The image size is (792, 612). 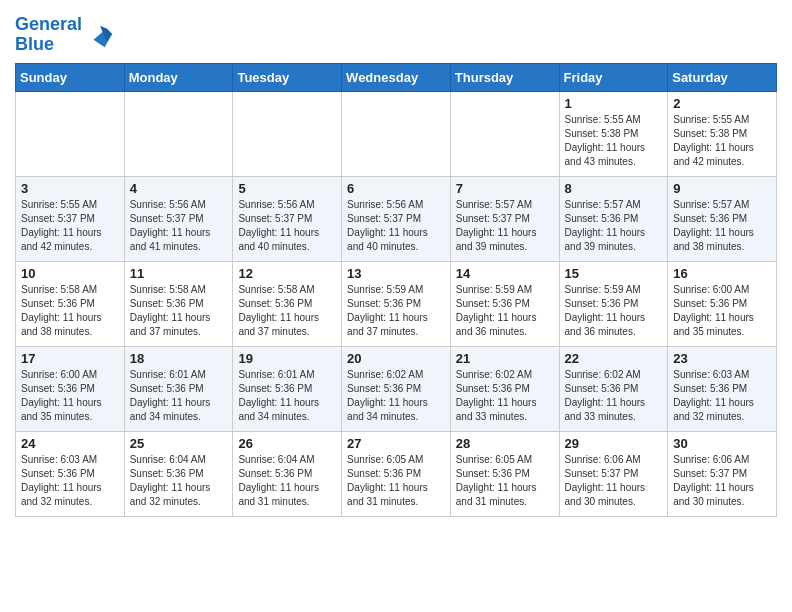 I want to click on day-number: 12, so click(x=287, y=274).